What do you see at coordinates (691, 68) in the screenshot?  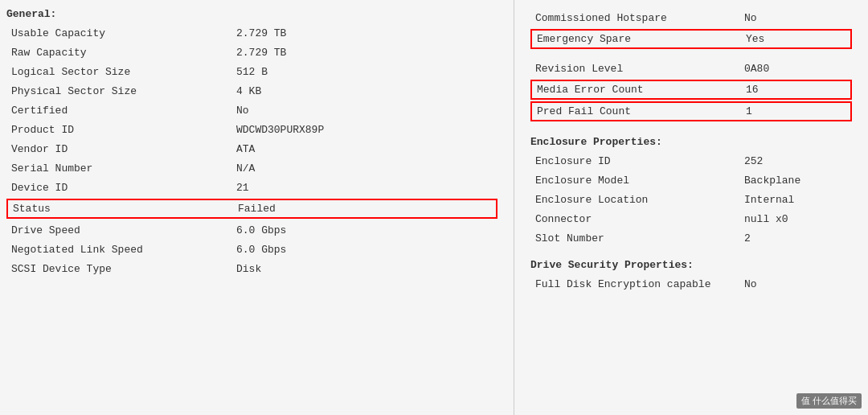 I see `right-middle-row-0: Revision Level 0A80` at bounding box center [691, 68].